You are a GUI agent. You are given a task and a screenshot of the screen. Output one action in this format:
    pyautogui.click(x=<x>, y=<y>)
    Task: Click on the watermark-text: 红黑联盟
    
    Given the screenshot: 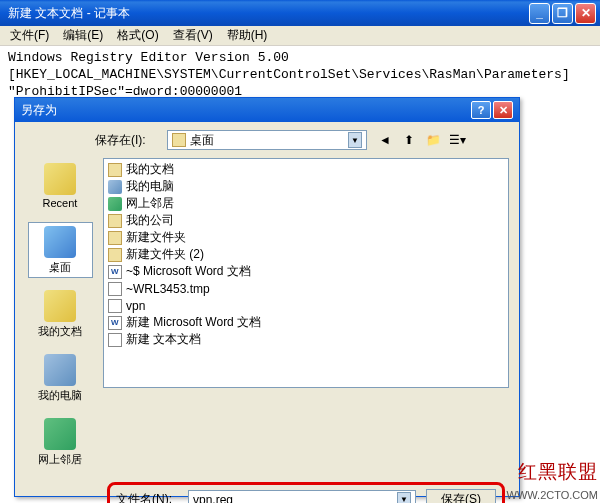 What is the action you would take?
    pyautogui.click(x=558, y=472)
    